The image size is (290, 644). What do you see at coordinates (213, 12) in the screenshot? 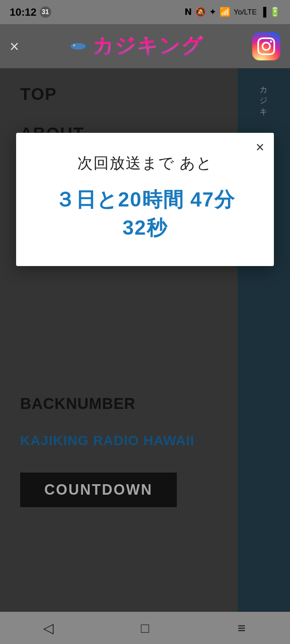
I see `bluetooth-icon: ✦` at bounding box center [213, 12].